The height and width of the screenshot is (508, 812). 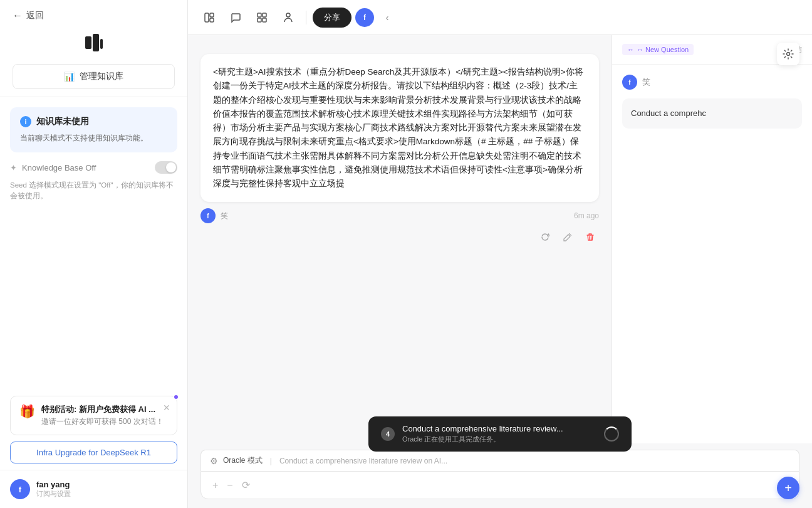 What do you see at coordinates (288, 18) in the screenshot?
I see `person-icon` at bounding box center [288, 18].